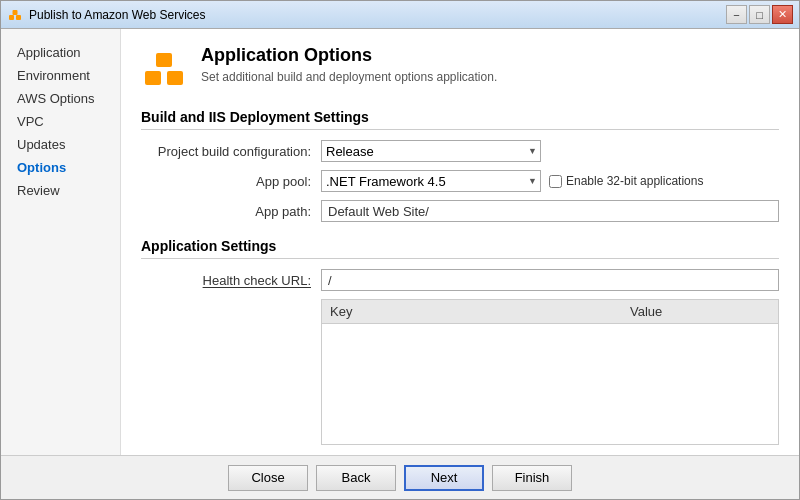 This screenshot has height=500, width=800. What do you see at coordinates (165, 69) in the screenshot?
I see `aws-logo-icon` at bounding box center [165, 69].